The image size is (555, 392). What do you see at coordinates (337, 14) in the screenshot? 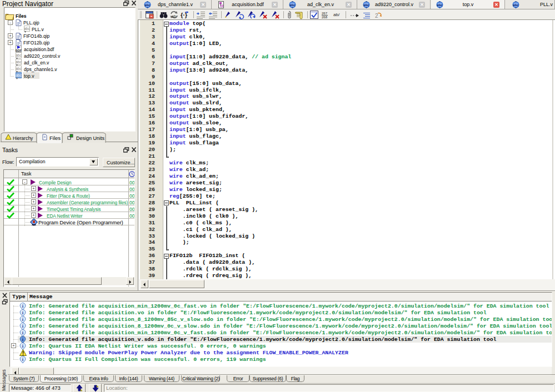
I see `svg-text: ab/` at bounding box center [337, 14].